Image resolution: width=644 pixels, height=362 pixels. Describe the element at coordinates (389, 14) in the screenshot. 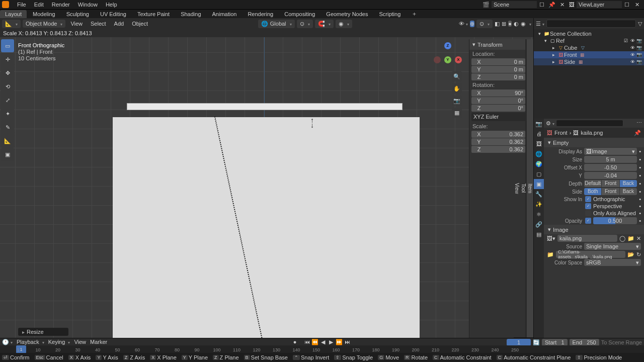

I see `tab-scripting: Scripting` at that location.